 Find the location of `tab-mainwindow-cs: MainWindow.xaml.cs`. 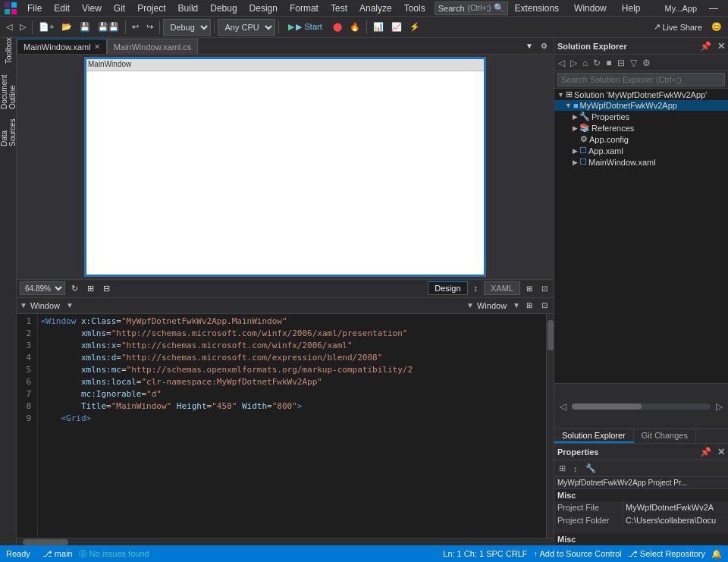

tab-mainwindow-cs: MainWindow.xaml.cs is located at coordinates (153, 46).